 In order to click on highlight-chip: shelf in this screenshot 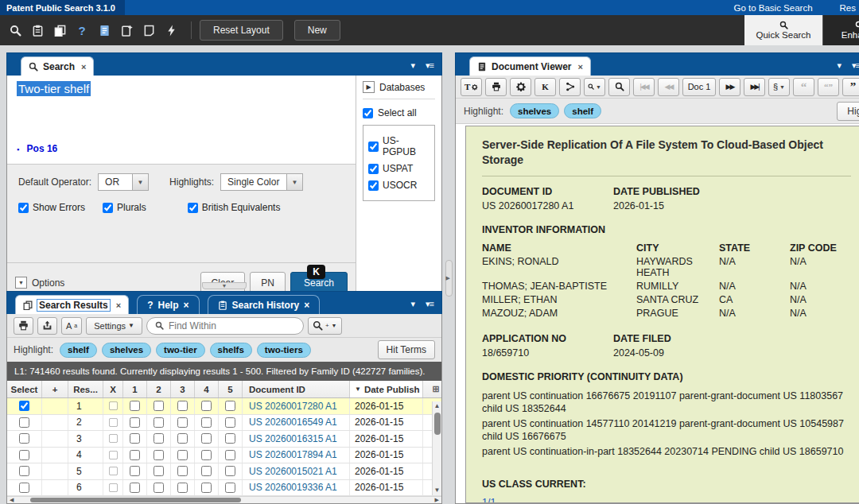, I will do `click(78, 350)`.